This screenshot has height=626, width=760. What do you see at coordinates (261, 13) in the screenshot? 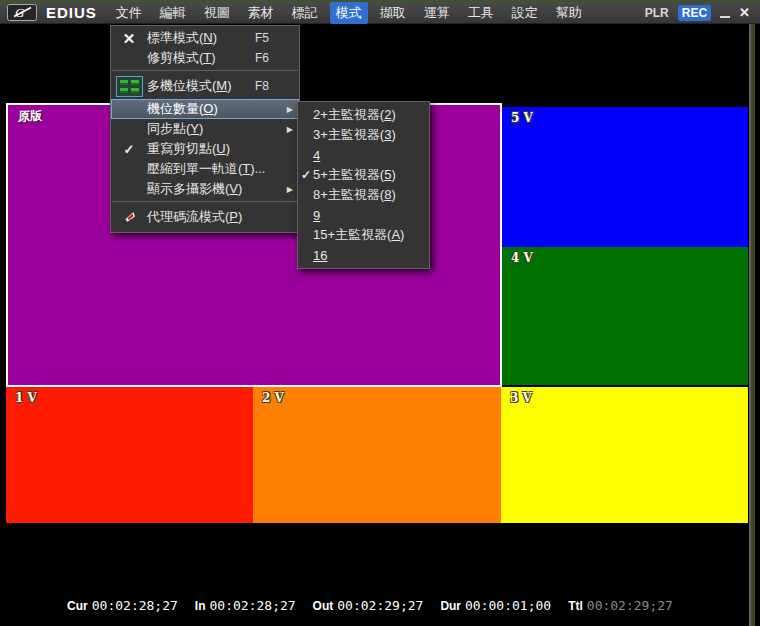
I see `menubar-item-clip: 素材` at bounding box center [261, 13].